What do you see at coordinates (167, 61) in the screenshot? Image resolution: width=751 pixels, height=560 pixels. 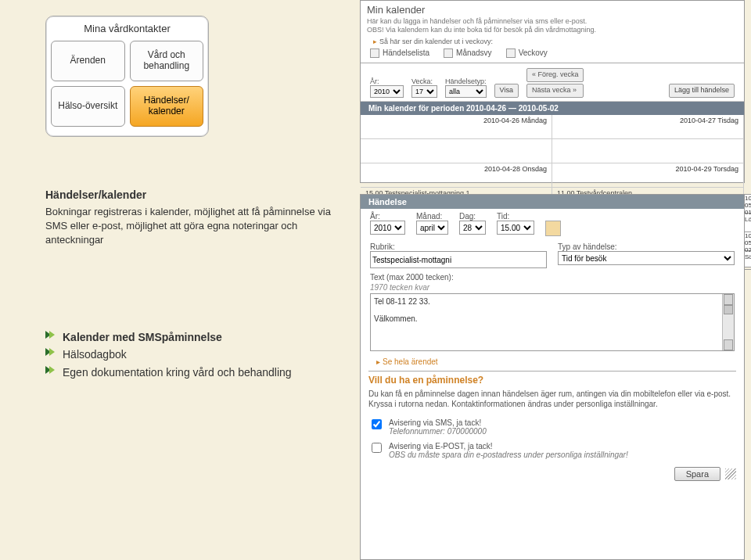 I see `nav-tile-vard: Vård och behandling` at bounding box center [167, 61].